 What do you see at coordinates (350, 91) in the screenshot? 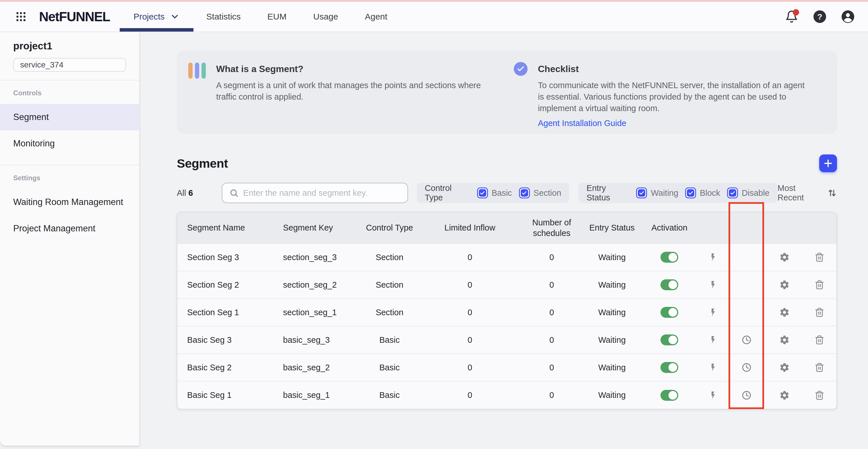
I see `segment-info-description: A segment is a unit of work that manages…` at bounding box center [350, 91].